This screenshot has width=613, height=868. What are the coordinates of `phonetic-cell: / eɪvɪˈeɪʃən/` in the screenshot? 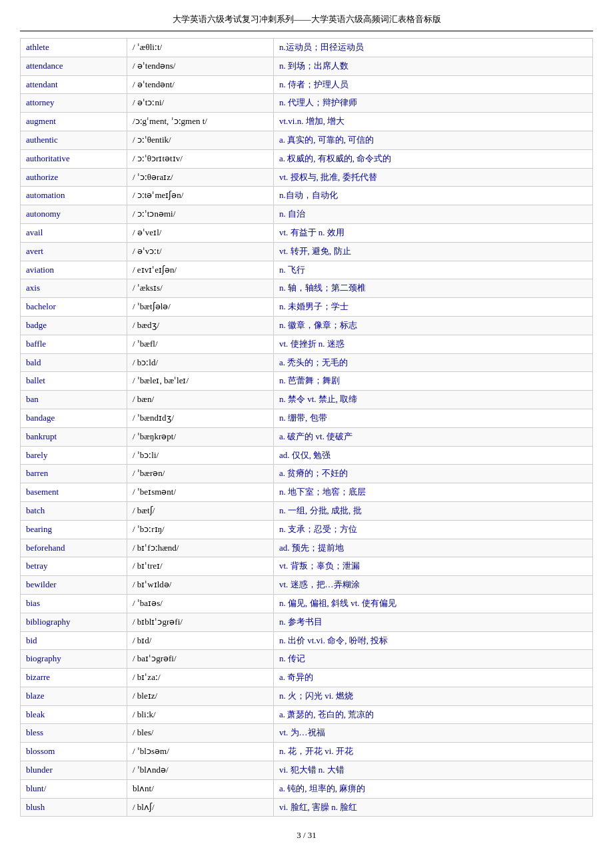 It's located at (201, 270).